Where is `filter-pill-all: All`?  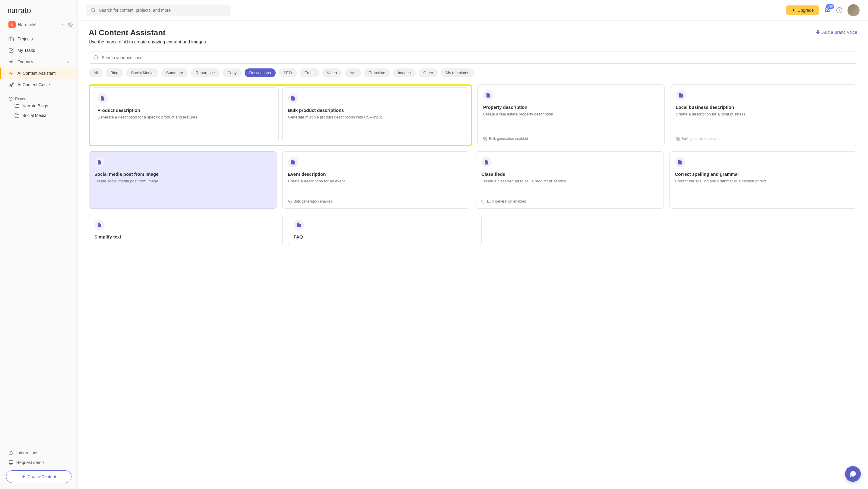
filter-pill-all: All is located at coordinates (96, 73).